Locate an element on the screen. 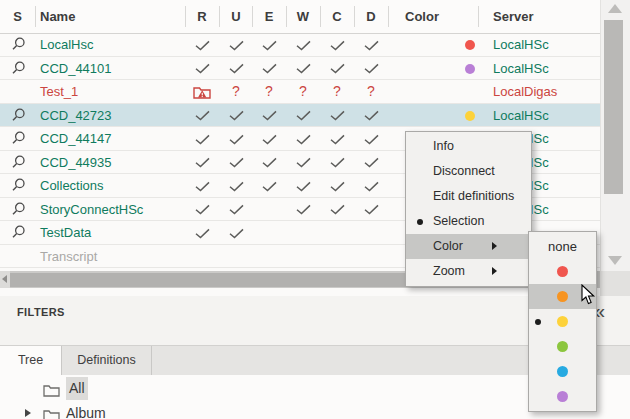 This screenshot has height=419, width=630. tree-item-all: All is located at coordinates (200, 388).